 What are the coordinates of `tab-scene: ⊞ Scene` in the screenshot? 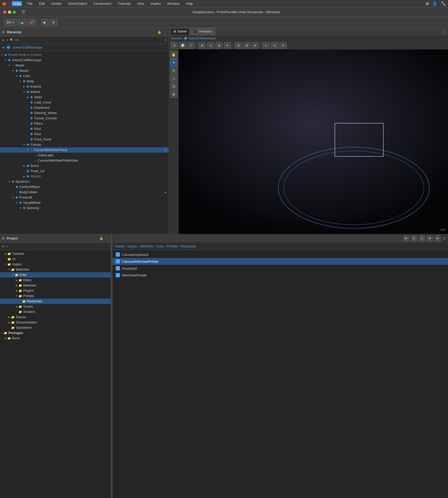 It's located at (180, 31).